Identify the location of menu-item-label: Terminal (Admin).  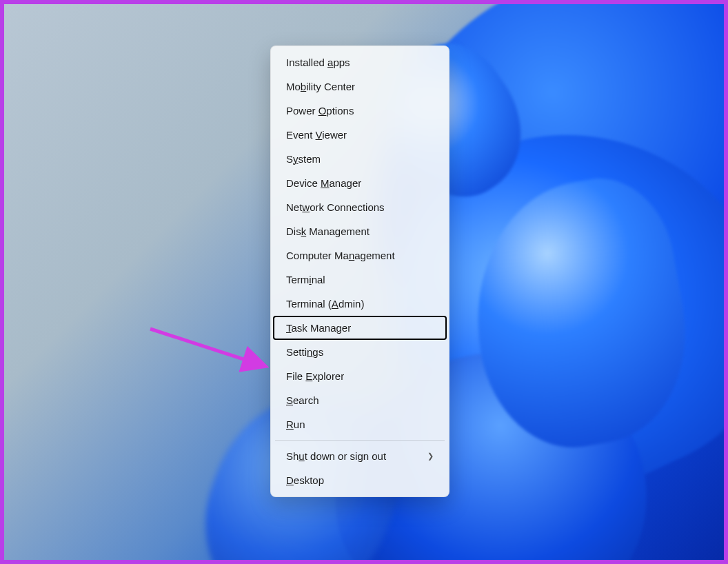
(325, 303).